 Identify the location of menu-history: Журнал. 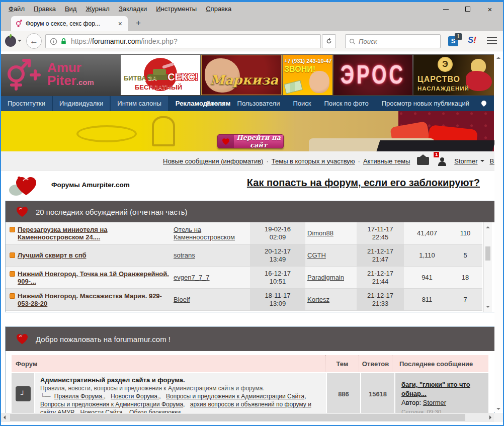
(98, 9).